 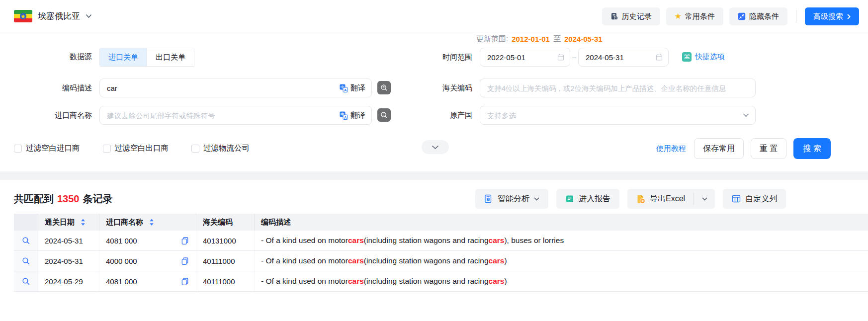 I want to click on history-button: 历史记录, so click(x=631, y=16).